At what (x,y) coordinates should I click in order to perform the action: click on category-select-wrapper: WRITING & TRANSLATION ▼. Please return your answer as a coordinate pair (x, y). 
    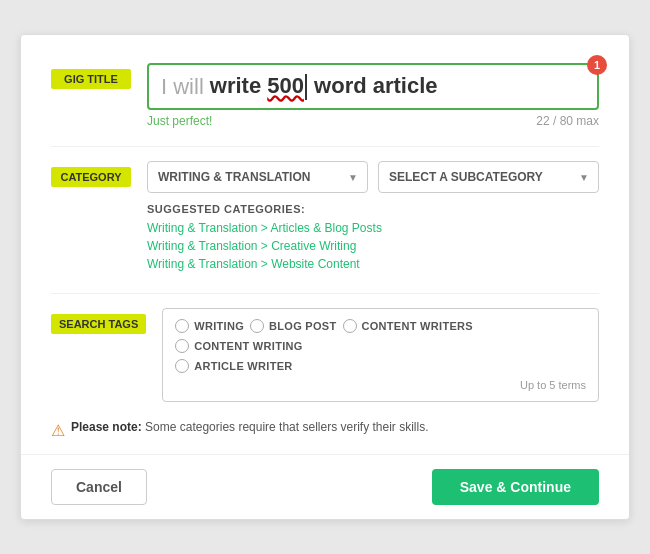
    Looking at the image, I should click on (258, 177).